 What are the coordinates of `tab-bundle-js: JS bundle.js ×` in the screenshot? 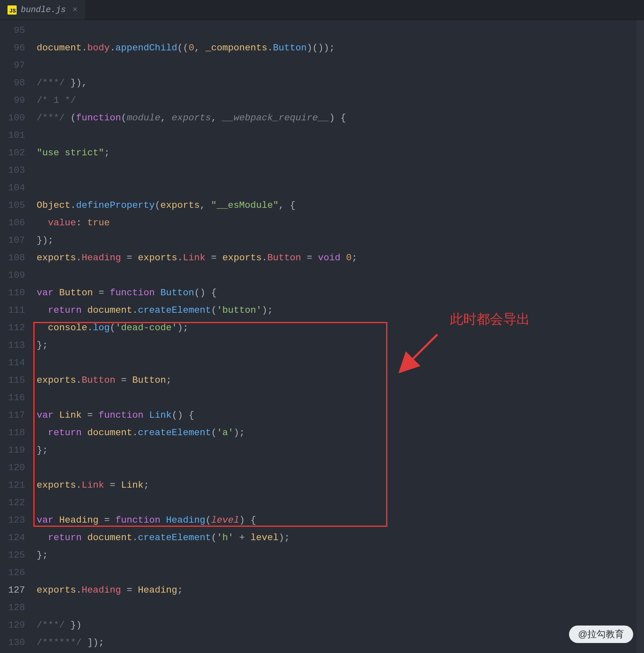 It's located at (42, 10).